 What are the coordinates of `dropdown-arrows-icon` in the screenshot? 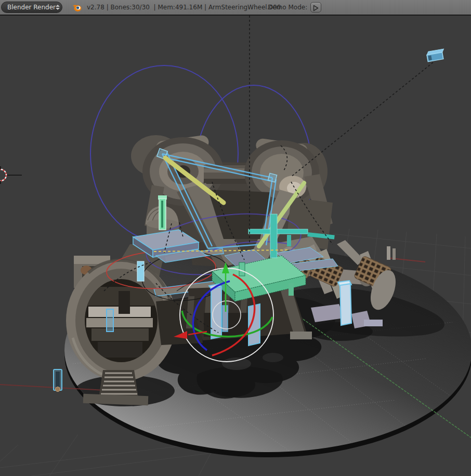 It's located at (58, 7).